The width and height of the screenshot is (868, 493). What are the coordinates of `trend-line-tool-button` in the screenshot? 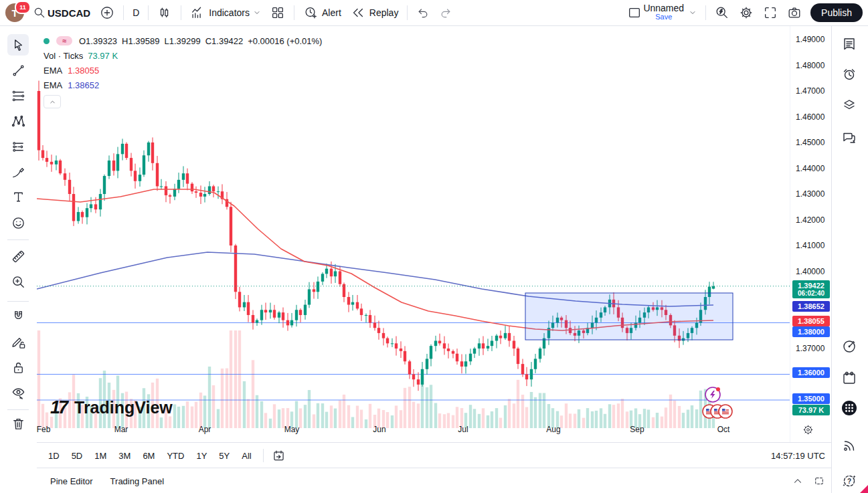 It's located at (18, 70).